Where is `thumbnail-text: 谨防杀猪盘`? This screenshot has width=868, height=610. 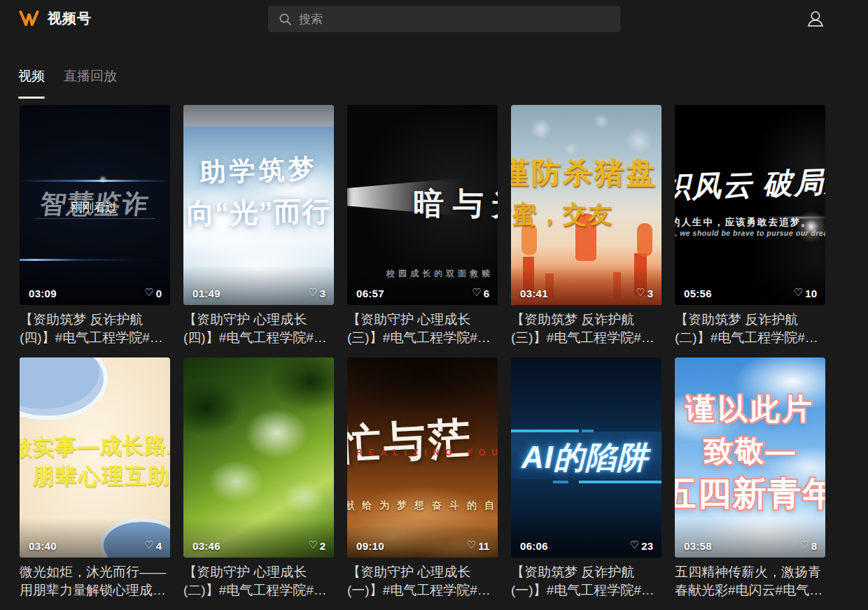
thumbnail-text: 谨防杀猪盘 is located at coordinates (584, 173).